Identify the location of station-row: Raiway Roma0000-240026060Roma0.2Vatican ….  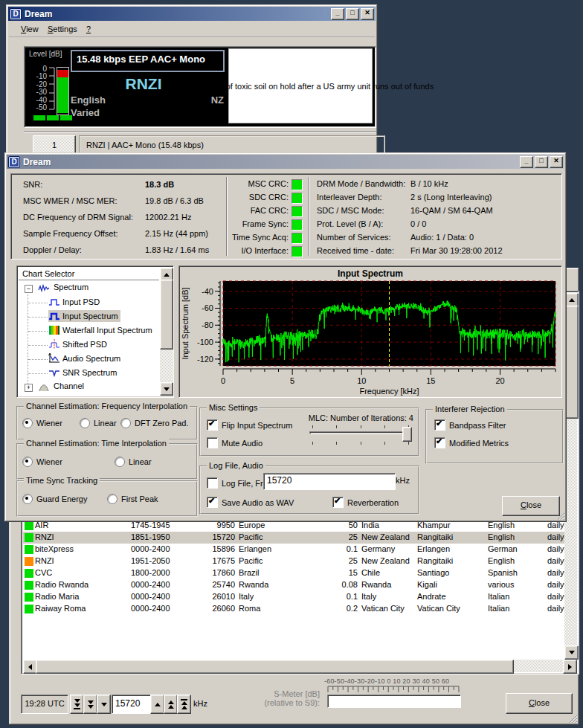
(294, 609).